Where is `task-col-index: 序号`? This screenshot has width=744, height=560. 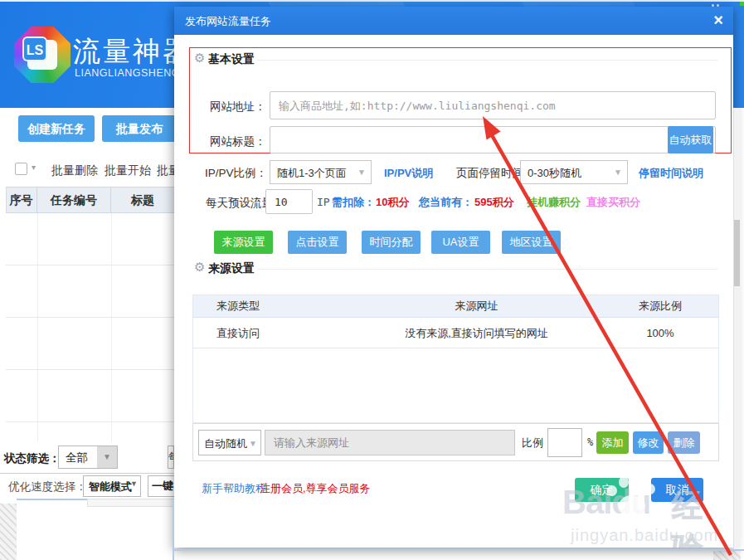
task-col-index: 序号 is located at coordinates (22, 200).